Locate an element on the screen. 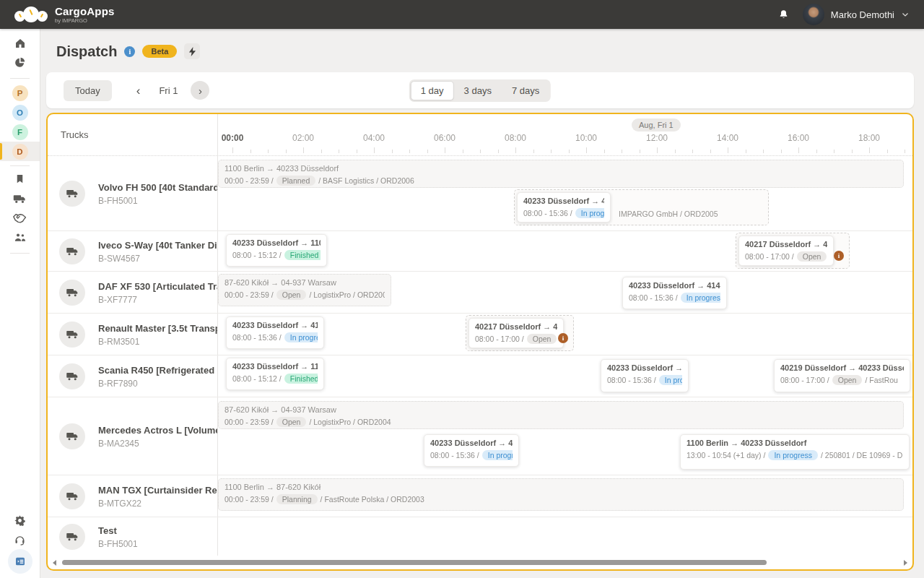  view-switcher: 1 day3 days7 days is located at coordinates (480, 91).